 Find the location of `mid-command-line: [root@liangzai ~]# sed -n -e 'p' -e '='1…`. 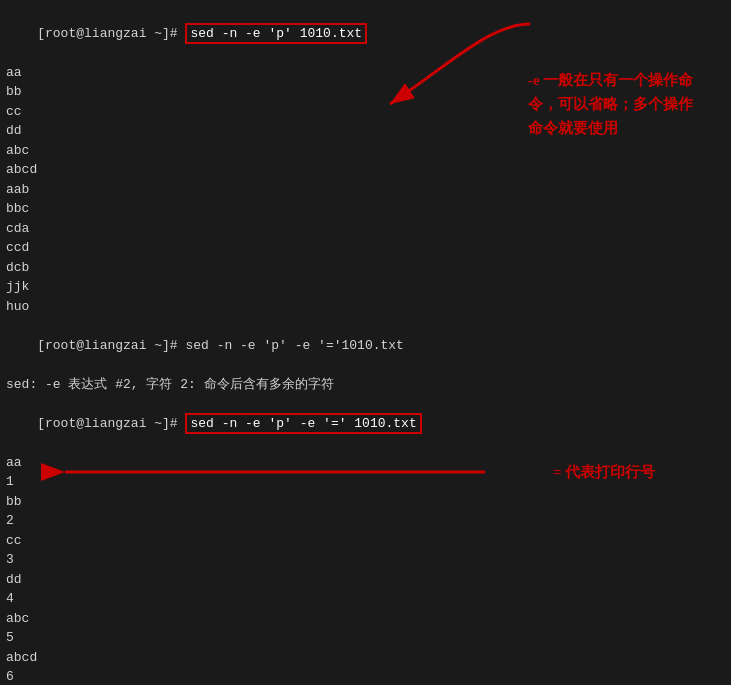

mid-command-line: [root@liangzai ~]# sed -n -e 'p' -e '='1… is located at coordinates (366, 346).